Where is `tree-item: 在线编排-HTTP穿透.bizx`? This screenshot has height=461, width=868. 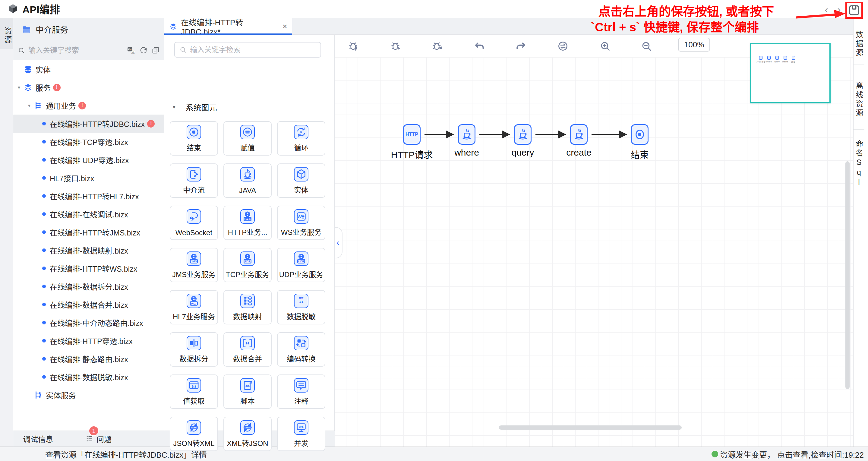 tree-item: 在线编排-HTTP穿透.bizx is located at coordinates (89, 341).